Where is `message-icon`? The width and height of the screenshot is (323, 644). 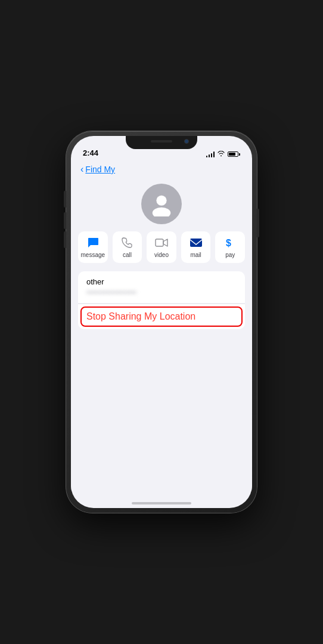
message-icon is located at coordinates (93, 243).